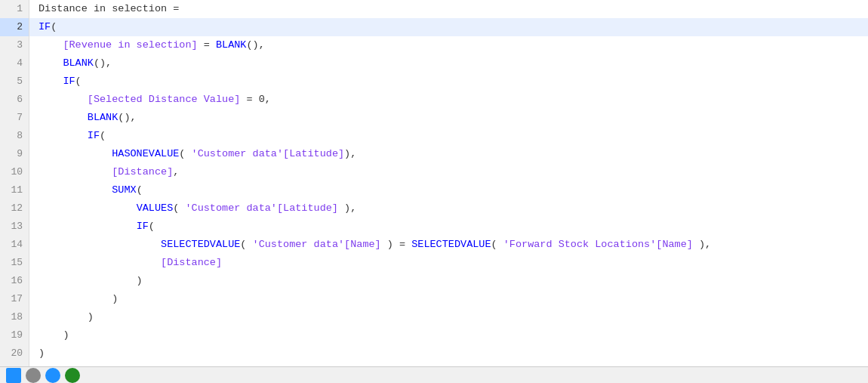 The image size is (868, 383). Describe the element at coordinates (448, 45) in the screenshot. I see `code-line-3: [Revenue in selection] = BLANK(),` at that location.